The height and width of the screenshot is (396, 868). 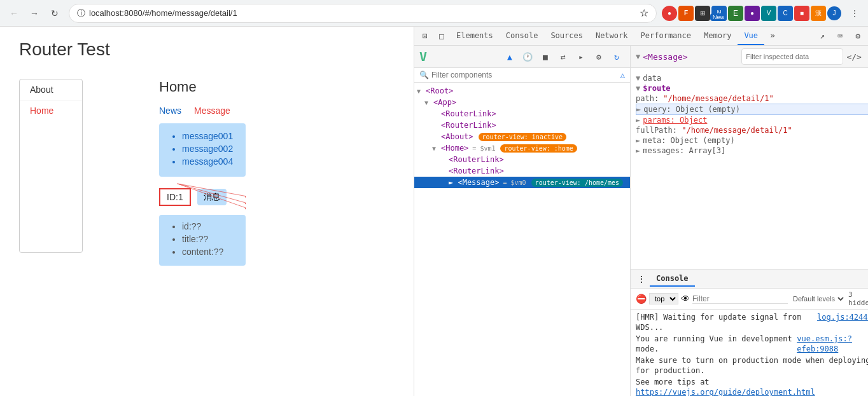 I want to click on vue-history-btn: 🕐, so click(x=528, y=57).